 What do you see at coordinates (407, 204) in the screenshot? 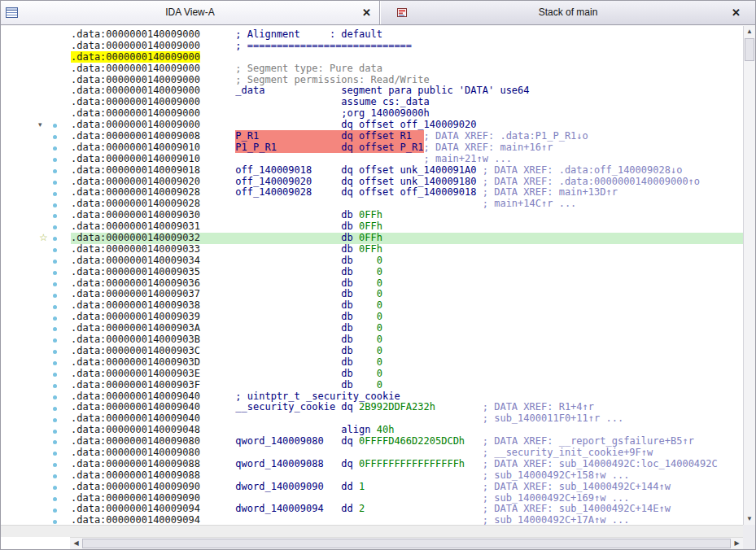
I see `listing-line: .data:0000000140009028 ; main+14C↑r ...` at bounding box center [407, 204].